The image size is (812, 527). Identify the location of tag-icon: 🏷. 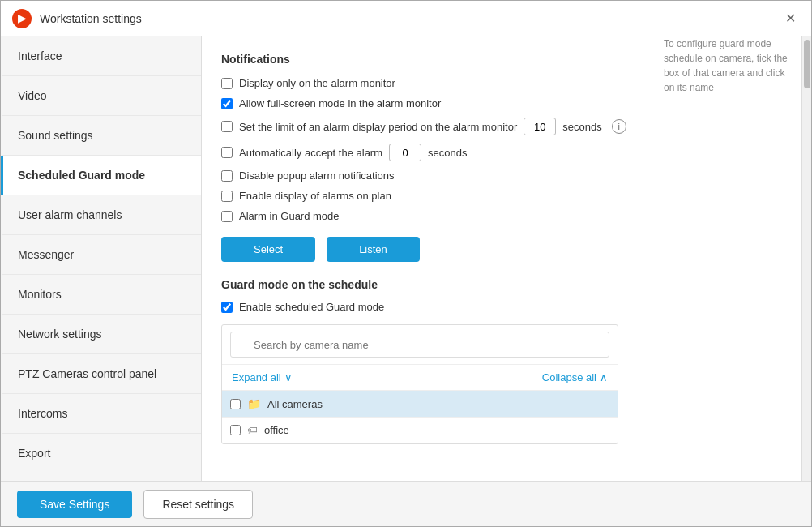
(253, 430).